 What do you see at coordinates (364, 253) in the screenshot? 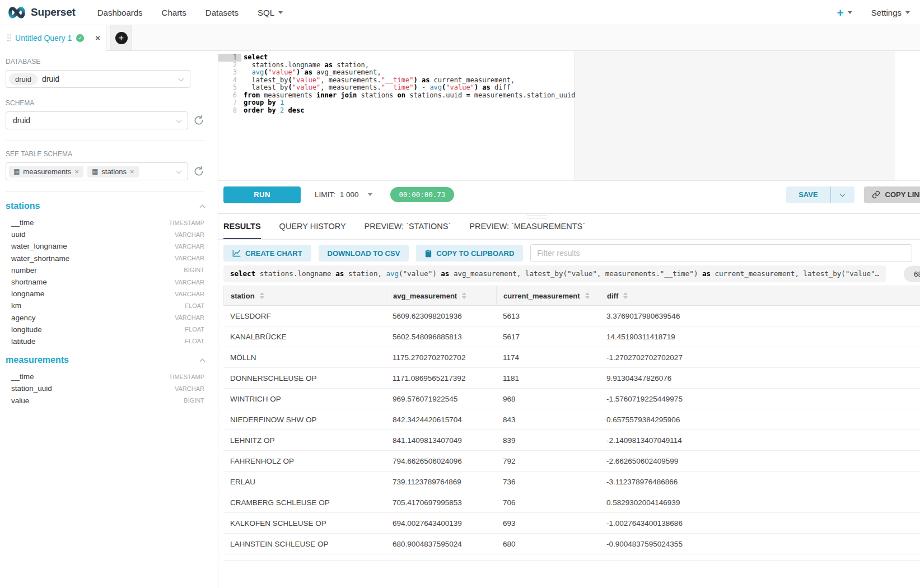
I see `download-csv-button: DOWNLOAD TO CSV` at bounding box center [364, 253].